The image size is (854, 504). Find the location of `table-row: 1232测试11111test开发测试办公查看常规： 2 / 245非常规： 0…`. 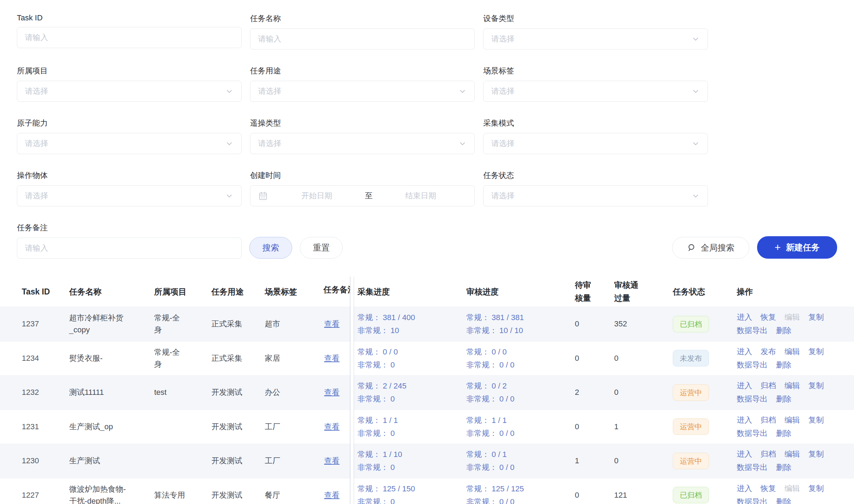

table-row: 1232测试11111test开发测试办公查看常规： 2 / 245非常规： 0… is located at coordinates (427, 393).